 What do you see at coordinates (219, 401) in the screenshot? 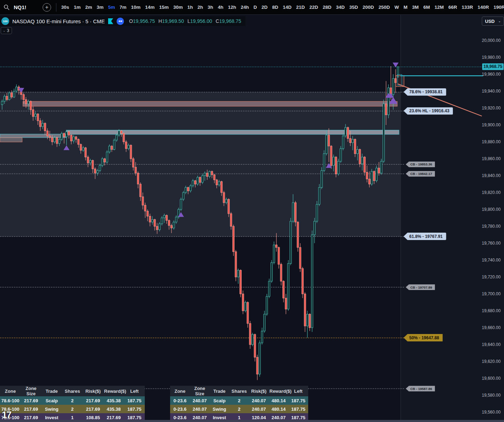
I see `table-cell: Scalp` at bounding box center [219, 401].